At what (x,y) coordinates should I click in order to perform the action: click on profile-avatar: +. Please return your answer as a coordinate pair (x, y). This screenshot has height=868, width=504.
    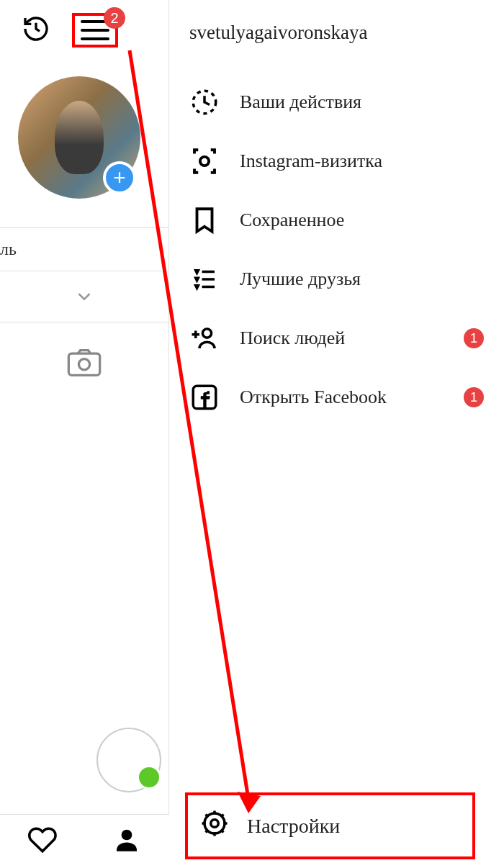
    Looking at the image, I should click on (79, 137).